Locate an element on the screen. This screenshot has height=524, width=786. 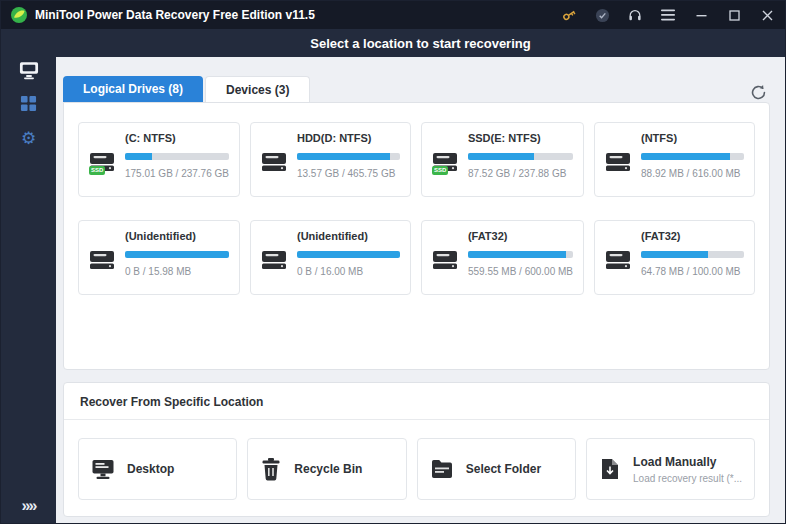
tabs-row: Logical Drives (8) Devices (3) is located at coordinates (420, 80).